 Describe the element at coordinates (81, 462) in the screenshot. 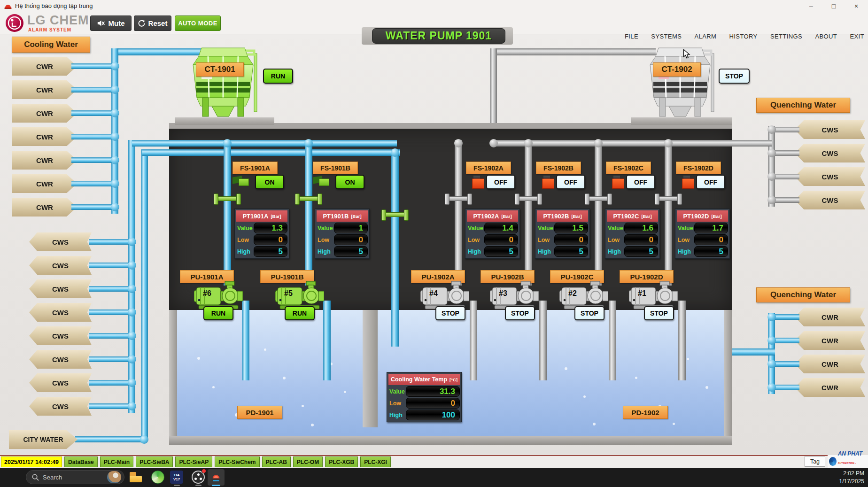

I see `plc-database-button: DataBase` at that location.